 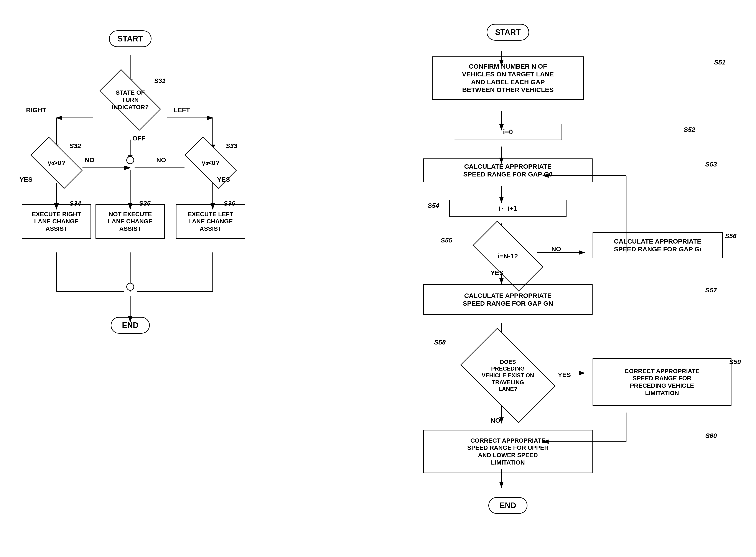 What do you see at coordinates (130, 100) in the screenshot?
I see `s31-diamond: STATE OFTURN INDICATOR?` at bounding box center [130, 100].